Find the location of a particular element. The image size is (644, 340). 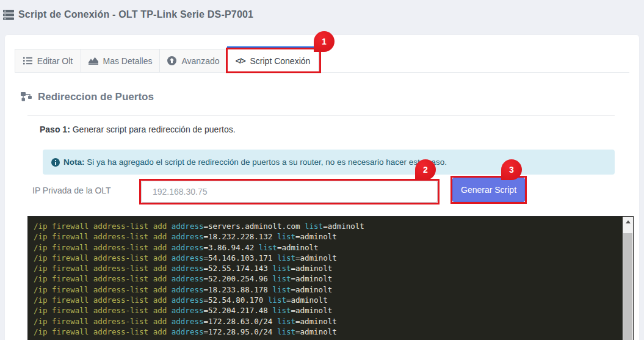

sitemap-icon is located at coordinates (27, 97).